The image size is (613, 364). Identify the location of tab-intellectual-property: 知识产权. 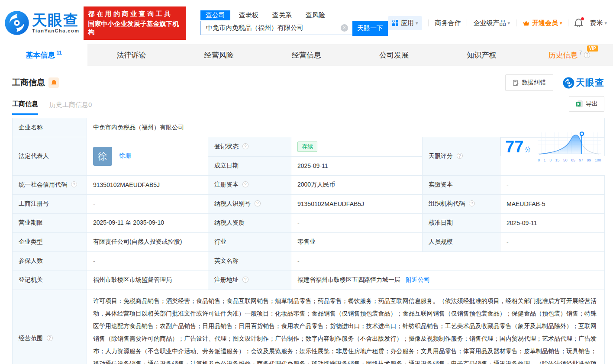
(481, 55).